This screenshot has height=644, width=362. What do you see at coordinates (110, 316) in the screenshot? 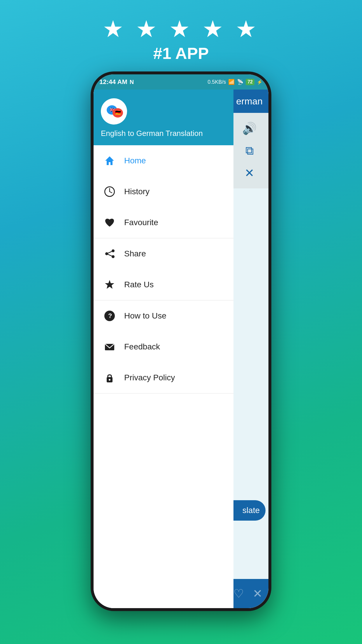
I see `help-icon: ?` at bounding box center [110, 316].